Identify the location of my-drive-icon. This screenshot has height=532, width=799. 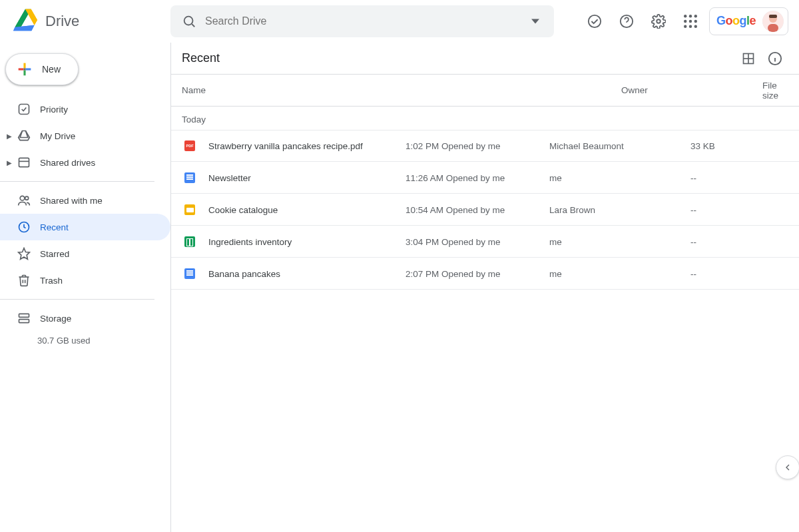
(24, 136).